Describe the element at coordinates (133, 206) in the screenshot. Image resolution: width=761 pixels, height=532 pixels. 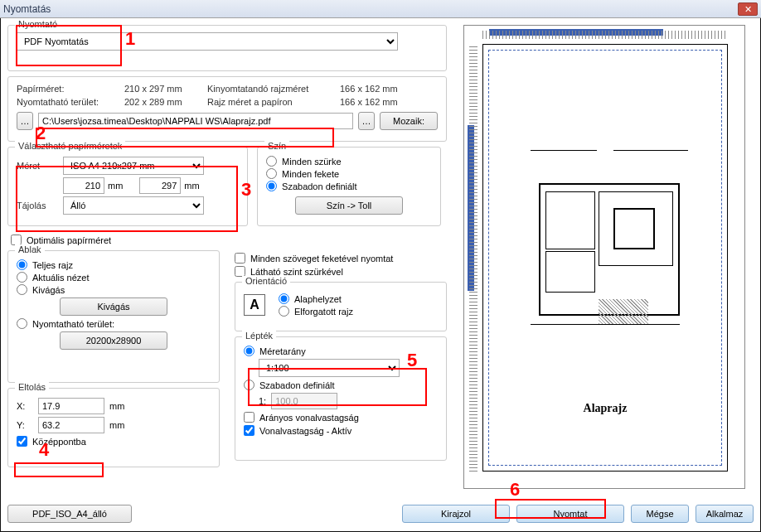
I see `orient-select: Álló` at that location.